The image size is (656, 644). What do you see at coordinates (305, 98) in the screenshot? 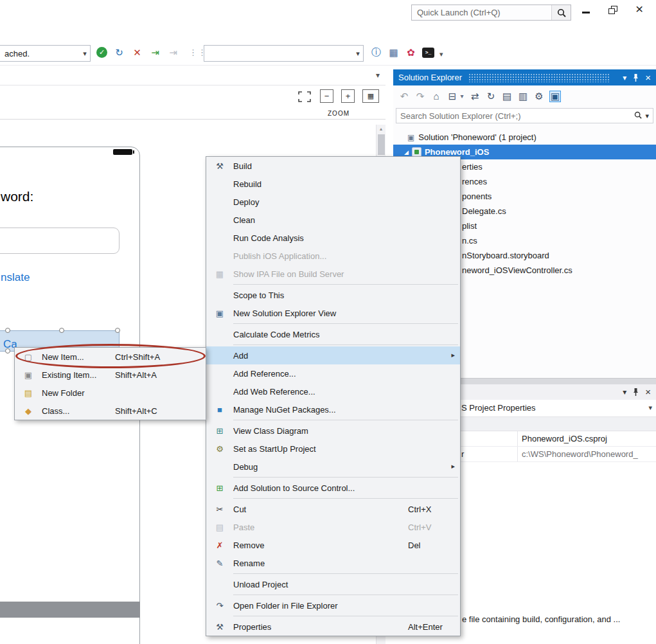
I see `fit-to-screen-icon` at bounding box center [305, 98].